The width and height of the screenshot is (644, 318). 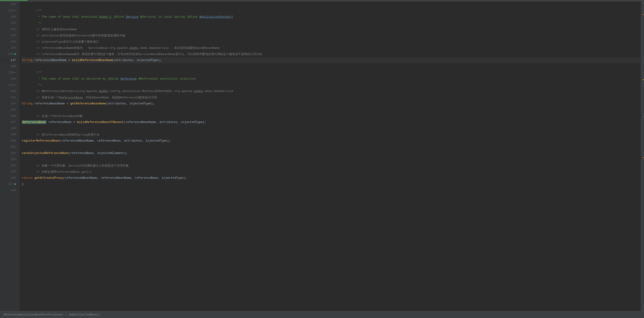 I want to click on line-number-149: 149, so click(x=13, y=135).